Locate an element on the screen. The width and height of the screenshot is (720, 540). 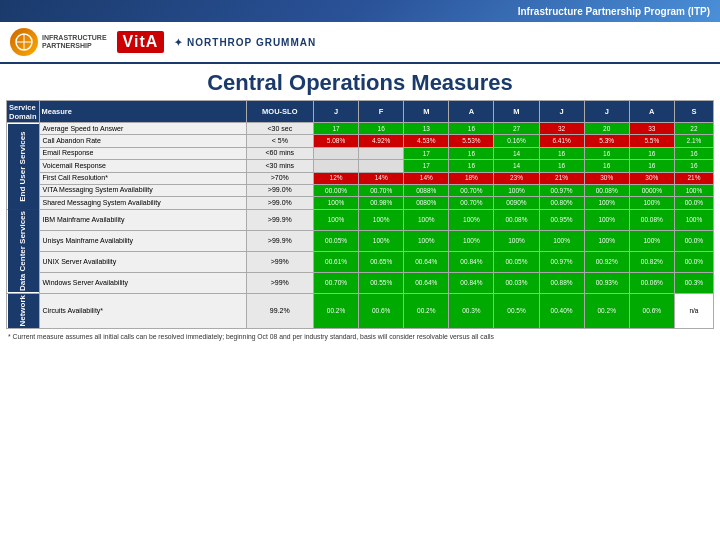
top-bar: Infrastructure Partnership Program (ITP) is located at coordinates (360, 11).